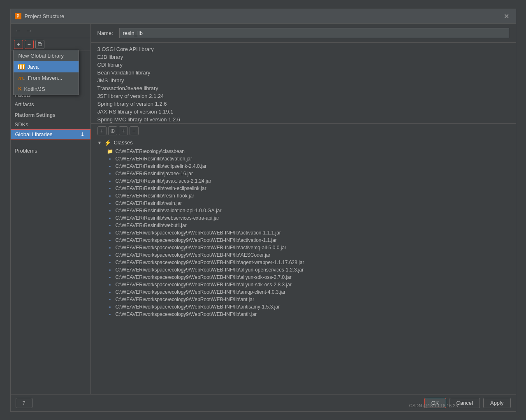 Image resolution: width=526 pixels, height=420 pixels. What do you see at coordinates (497, 403) in the screenshot?
I see `apply-button: Apply` at bounding box center [497, 403].